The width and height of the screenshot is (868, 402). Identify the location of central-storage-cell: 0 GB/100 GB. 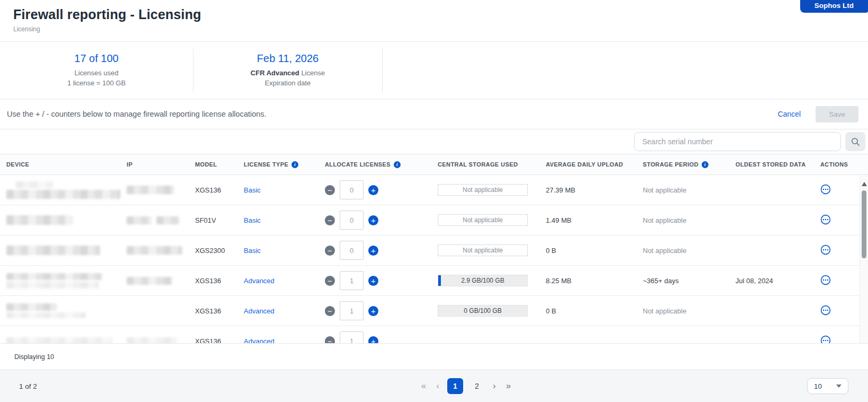
(485, 311).